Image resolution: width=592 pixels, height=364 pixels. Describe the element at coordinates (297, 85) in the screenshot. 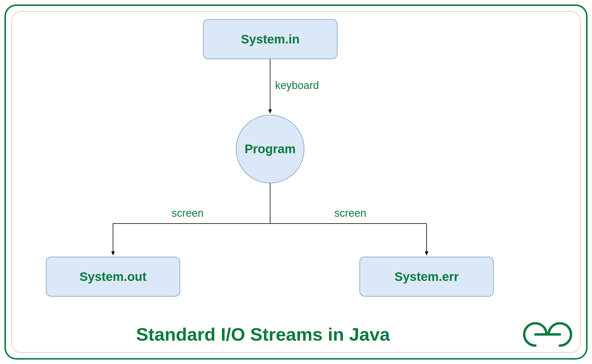

I see `edge-label-keyboard: keyboard` at that location.